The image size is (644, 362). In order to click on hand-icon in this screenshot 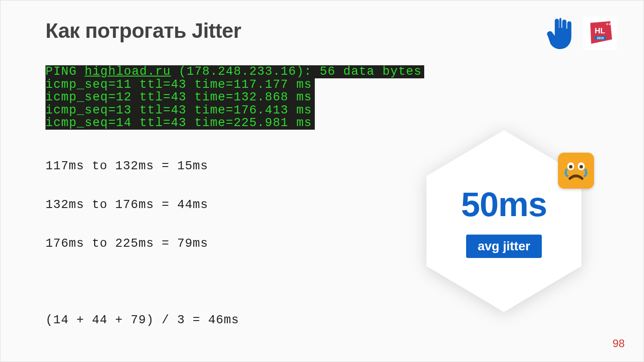, I will do `click(559, 33)`.